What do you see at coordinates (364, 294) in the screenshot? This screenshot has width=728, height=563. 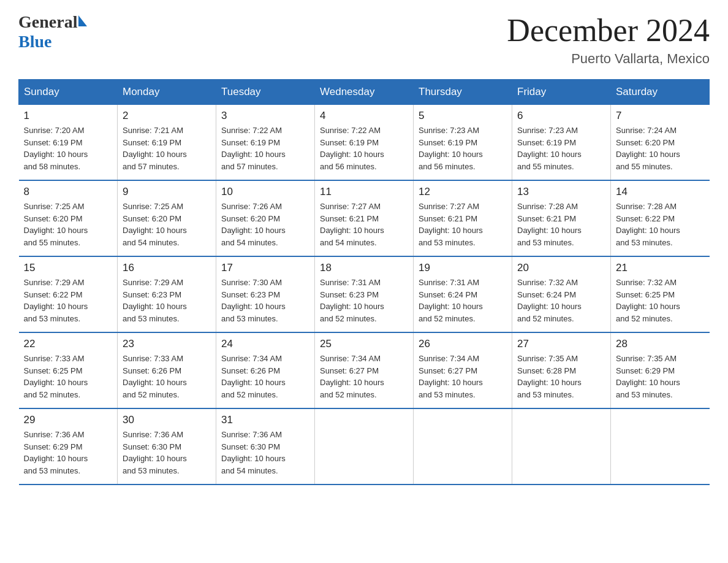 I see `calendar-cell: 18 Sunrise: 7:31 AMSunset: 6:23 PMDaylig…` at bounding box center [364, 294].